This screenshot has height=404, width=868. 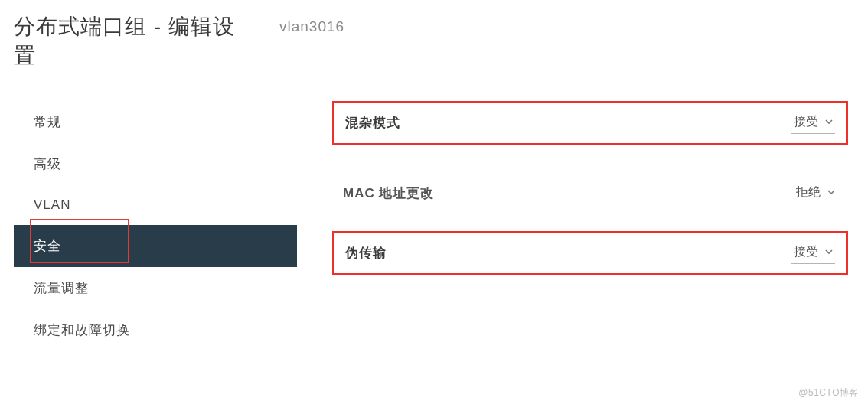 I want to click on sidebar-item-label: 绑定和故障切换, so click(x=82, y=331).